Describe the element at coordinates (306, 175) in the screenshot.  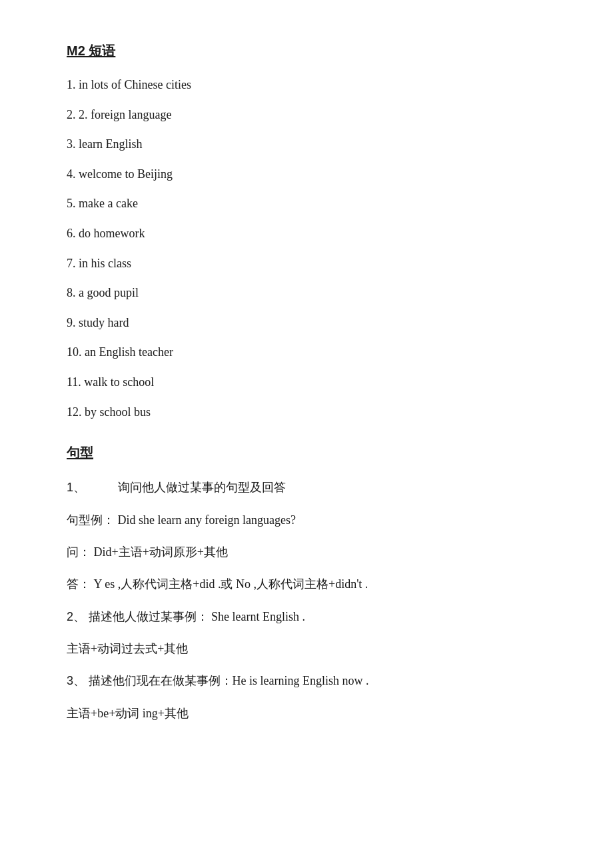
I see `list-item: 4. welcome to Beijing` at that location.